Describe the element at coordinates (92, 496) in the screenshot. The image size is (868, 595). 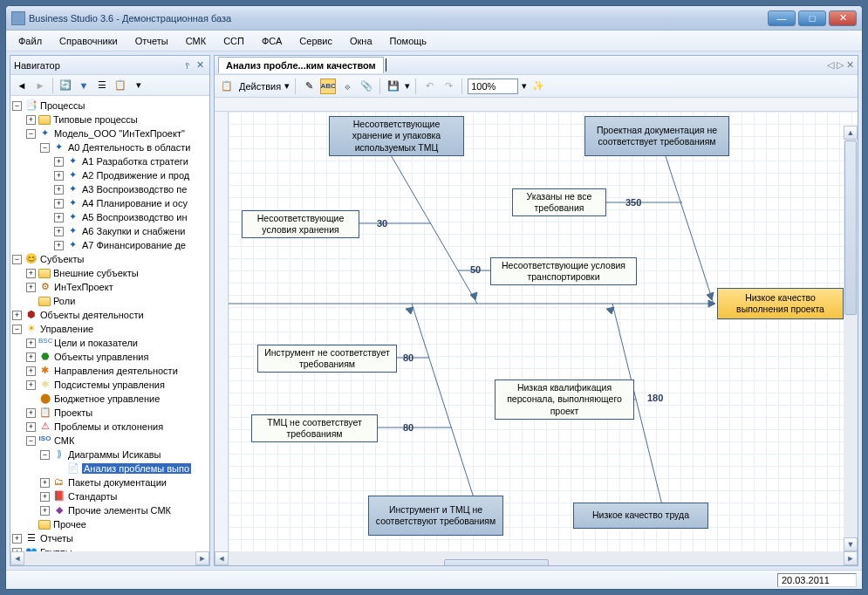
I see `tree-standards: Стандарты` at that location.